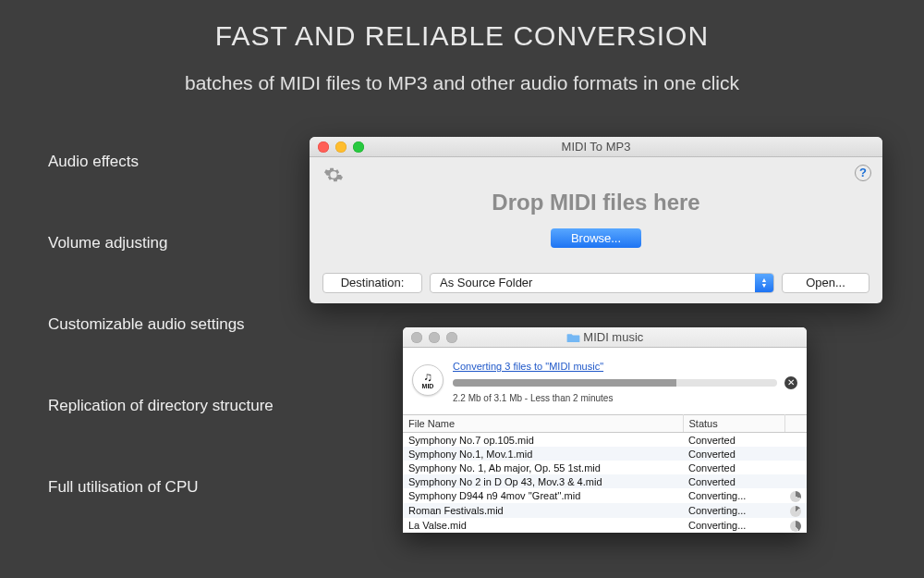  Describe the element at coordinates (462, 26) in the screenshot. I see `headline: FAST AND RELIABLE CONVERSION` at that location.